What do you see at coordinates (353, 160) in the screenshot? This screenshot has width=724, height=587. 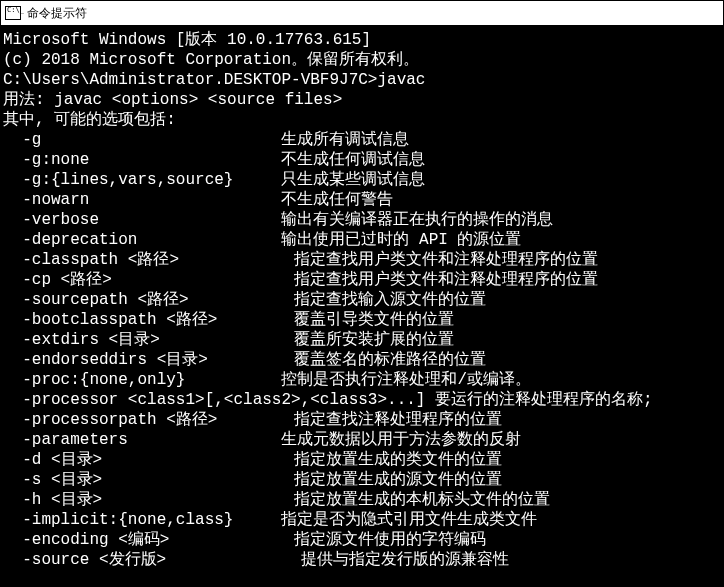 I see `option-desc: 不生成任何调试信息` at bounding box center [353, 160].